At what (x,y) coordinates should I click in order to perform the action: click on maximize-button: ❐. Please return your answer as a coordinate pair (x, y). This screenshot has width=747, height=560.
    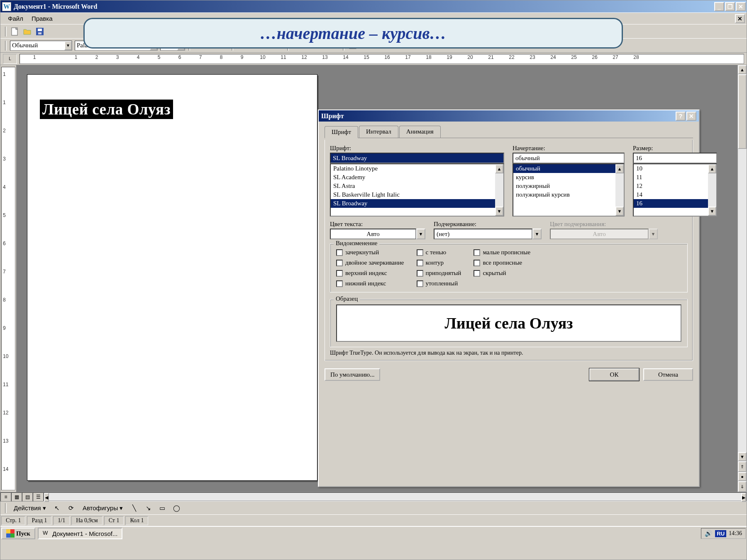
    Looking at the image, I should click on (730, 7).